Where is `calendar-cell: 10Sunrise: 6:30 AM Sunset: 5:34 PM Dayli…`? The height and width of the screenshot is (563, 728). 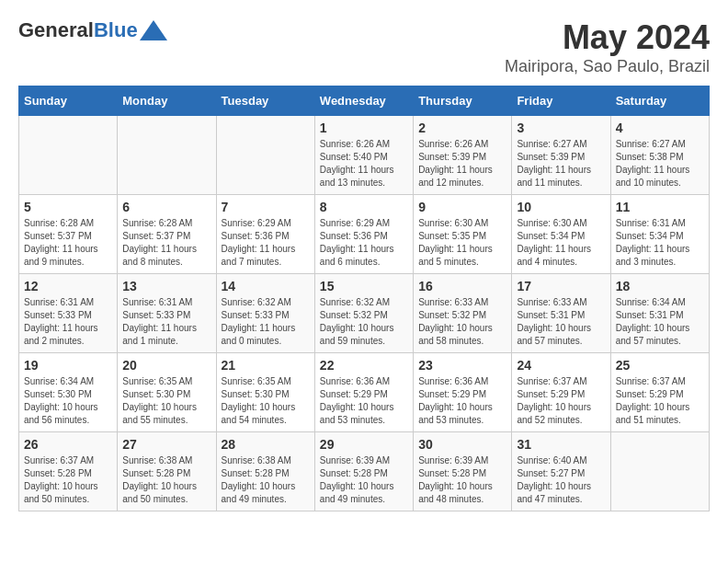
calendar-cell: 10Sunrise: 6:30 AM Sunset: 5:34 PM Dayli… is located at coordinates (561, 235).